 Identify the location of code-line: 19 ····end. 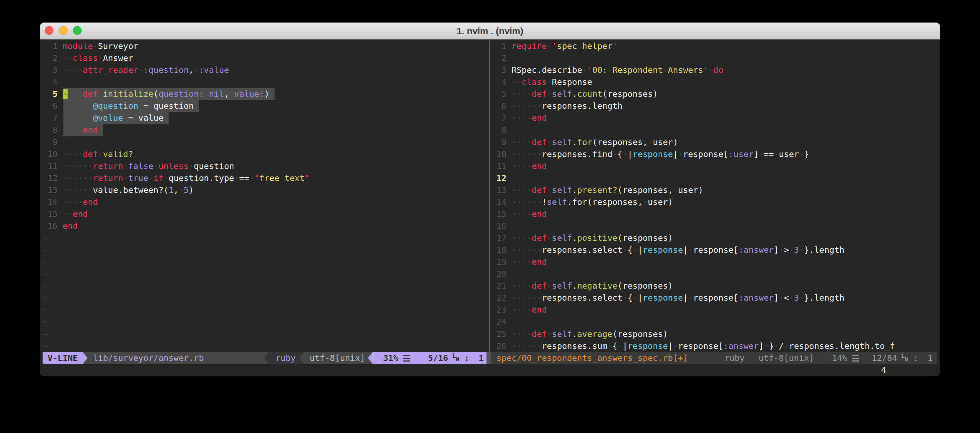
(714, 262).